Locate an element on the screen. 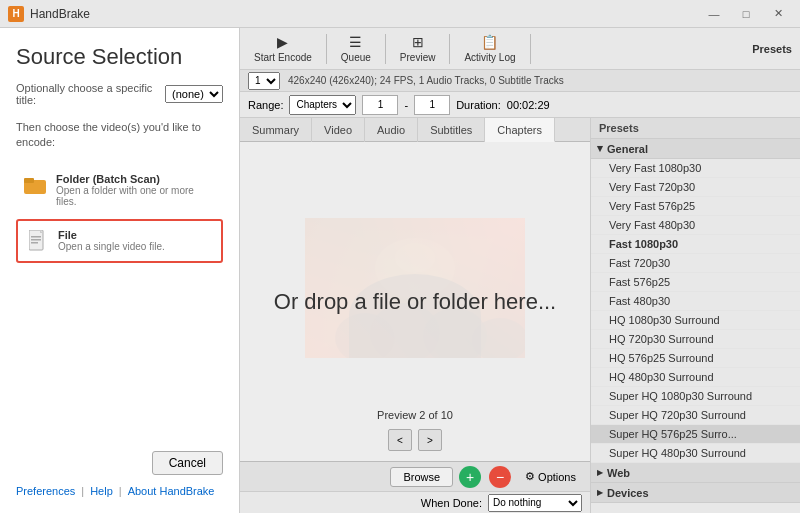 The height and width of the screenshot is (513, 800). app-icon: H is located at coordinates (16, 14).